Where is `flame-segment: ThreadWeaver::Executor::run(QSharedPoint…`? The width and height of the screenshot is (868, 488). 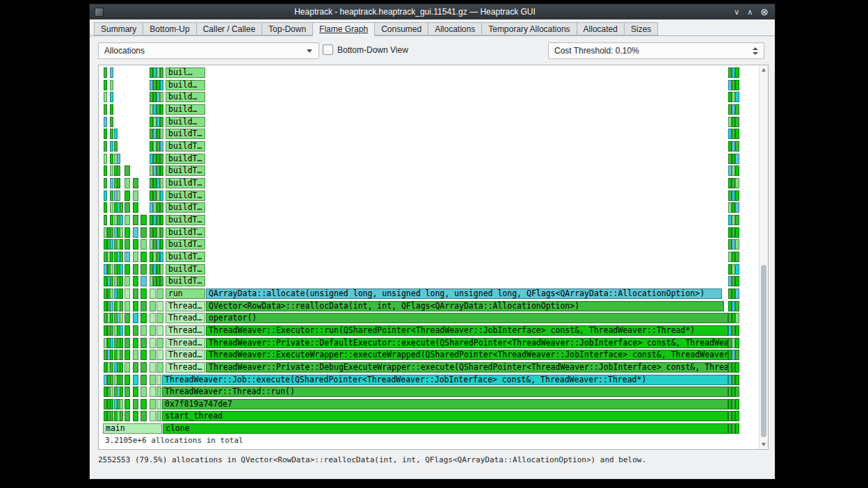 flame-segment: ThreadWeaver::Executor::run(QSharedPoint… is located at coordinates (467, 331).